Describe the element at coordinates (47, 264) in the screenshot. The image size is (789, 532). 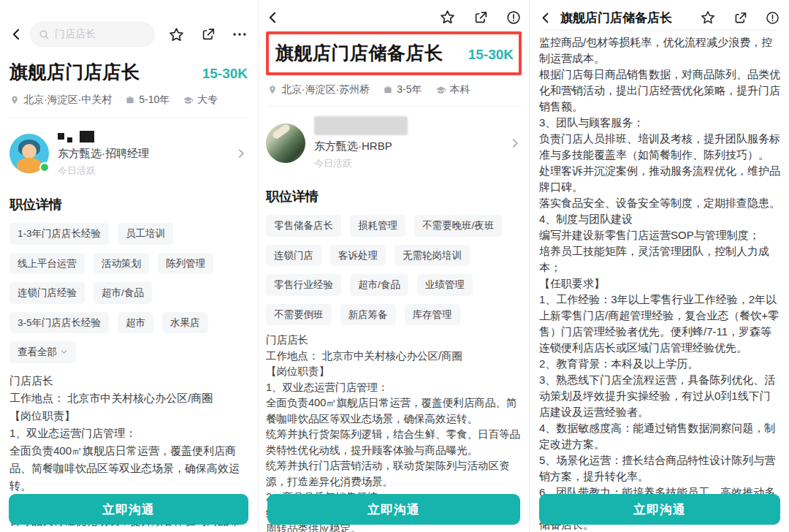
I see `job-tag: 线上平台运营` at that location.